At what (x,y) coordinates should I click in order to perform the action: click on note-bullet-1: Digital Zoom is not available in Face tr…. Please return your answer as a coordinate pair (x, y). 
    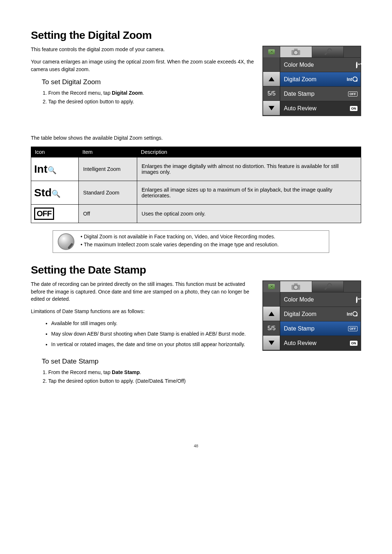
    Looking at the image, I should click on (203, 237).